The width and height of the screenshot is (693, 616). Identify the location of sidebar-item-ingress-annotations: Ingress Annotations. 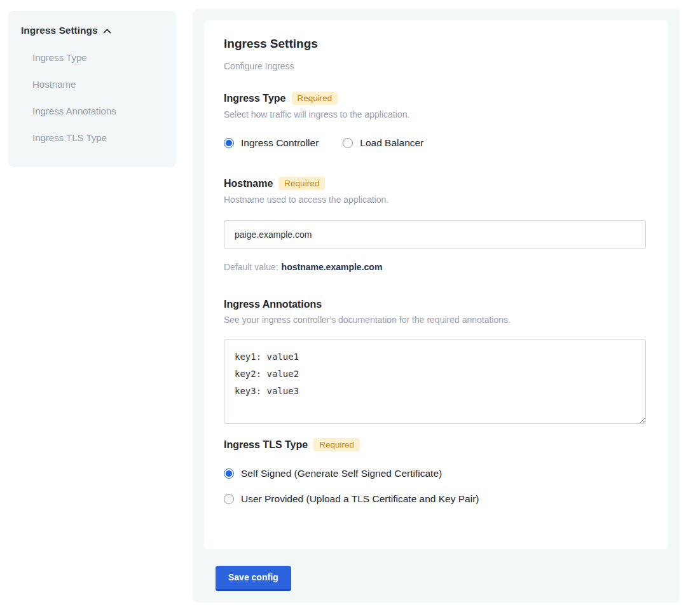
(92, 111).